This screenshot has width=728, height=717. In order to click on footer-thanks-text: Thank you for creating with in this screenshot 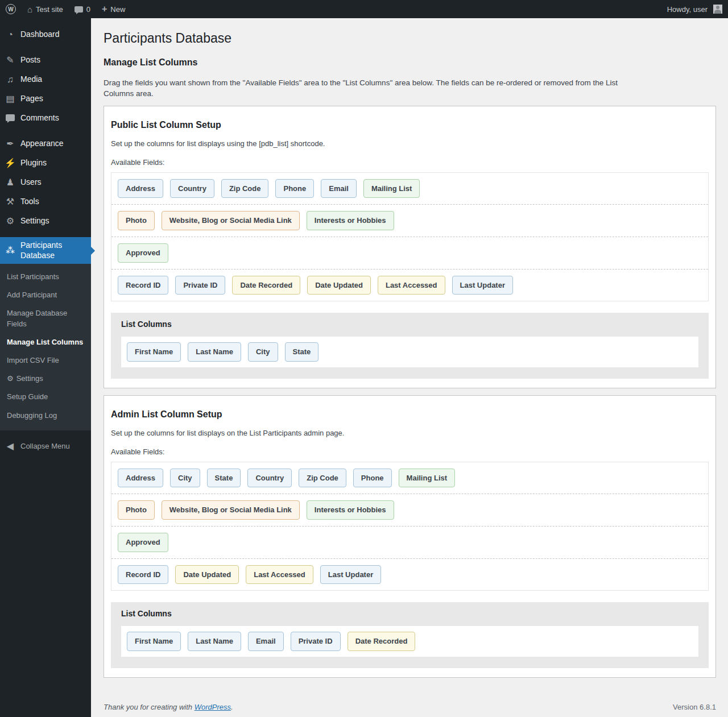, I will do `click(149, 707)`.